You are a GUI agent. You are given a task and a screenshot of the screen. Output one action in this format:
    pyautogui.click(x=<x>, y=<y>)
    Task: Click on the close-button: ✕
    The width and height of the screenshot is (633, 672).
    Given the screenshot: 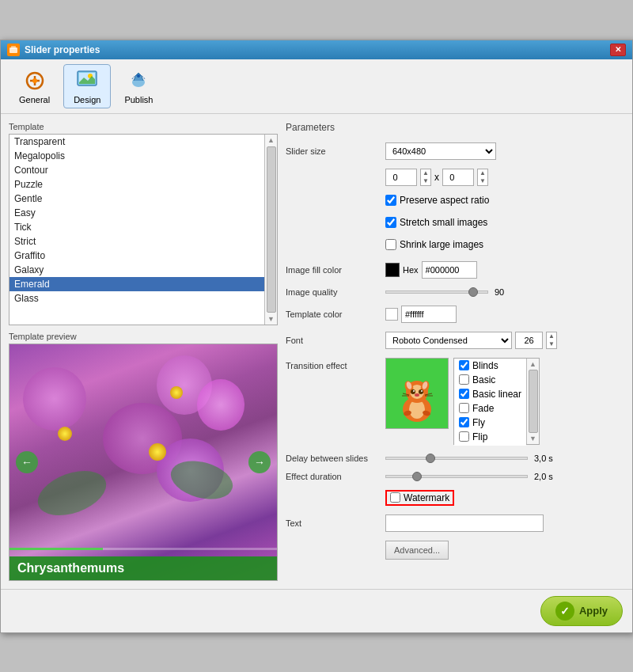 What is the action you would take?
    pyautogui.click(x=618, y=50)
    